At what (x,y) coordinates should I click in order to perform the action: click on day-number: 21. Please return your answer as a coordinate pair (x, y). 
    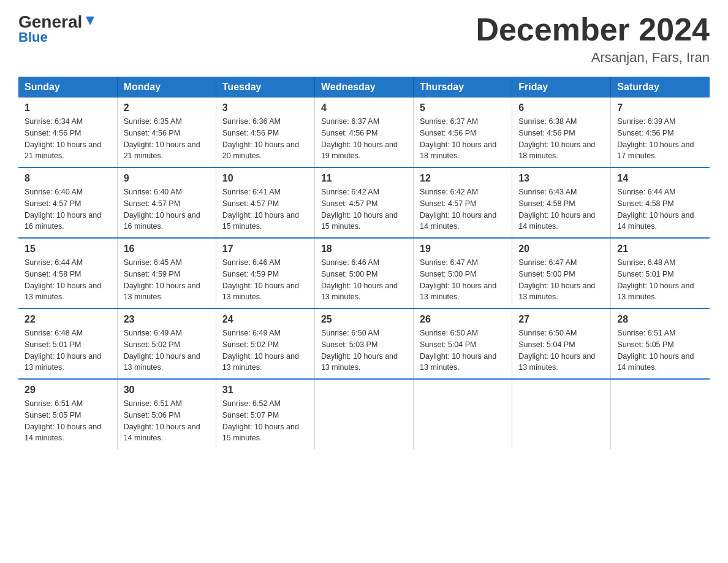
    Looking at the image, I should click on (661, 249).